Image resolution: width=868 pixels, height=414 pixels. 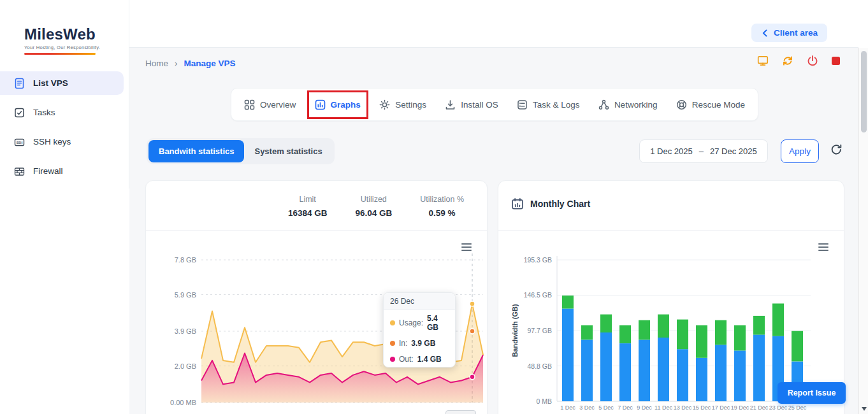 I want to click on out-dot, so click(x=393, y=359).